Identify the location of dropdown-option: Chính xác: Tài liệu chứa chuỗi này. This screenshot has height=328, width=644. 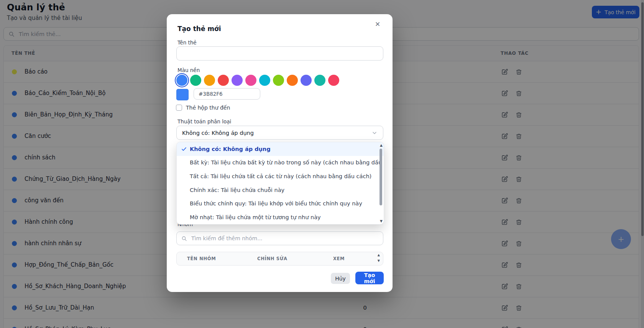
(280, 190).